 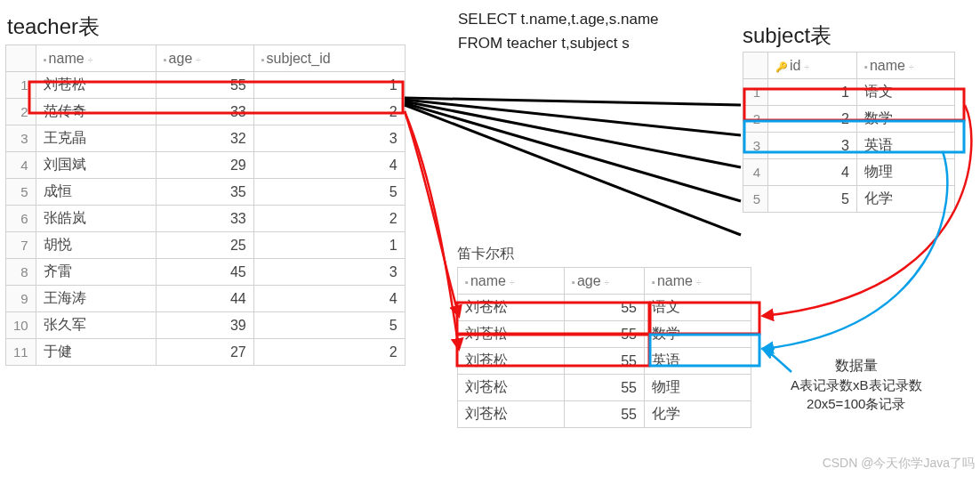 I want to click on table-row: 6张皓岚332, so click(x=206, y=219).